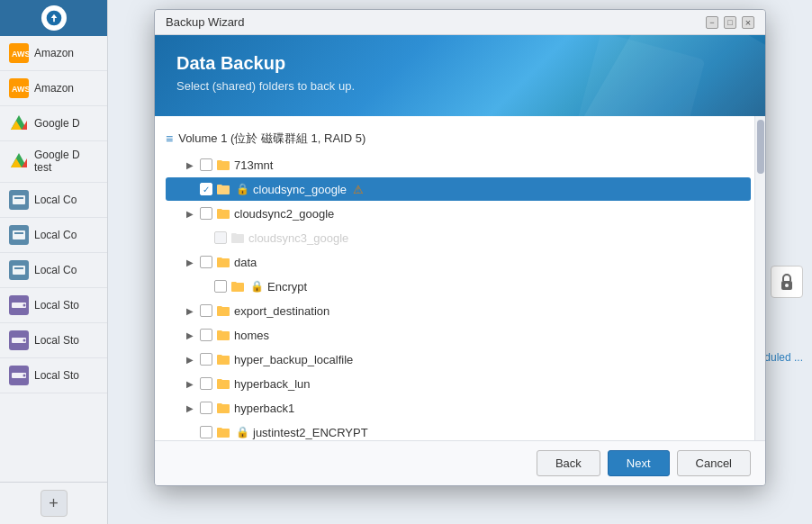 The width and height of the screenshot is (812, 524). Describe the element at coordinates (206, 262) in the screenshot. I see `checkbox-data` at that location.